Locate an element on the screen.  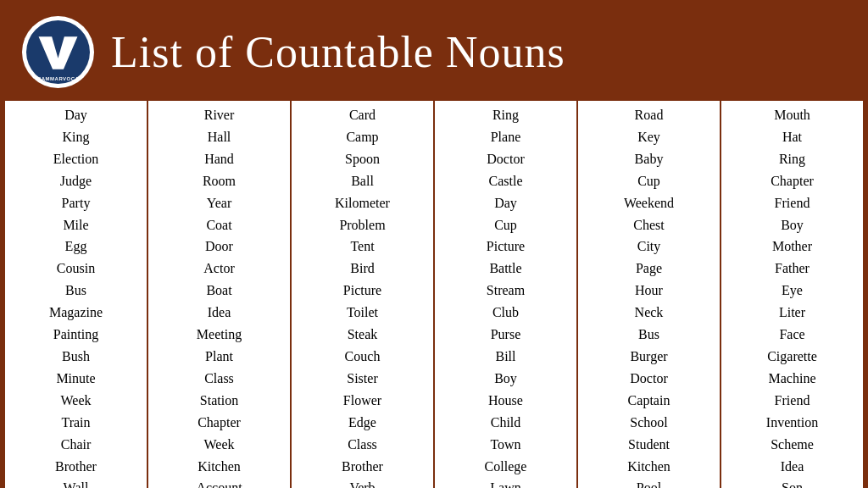
word-item: Castle is located at coordinates (506, 181).